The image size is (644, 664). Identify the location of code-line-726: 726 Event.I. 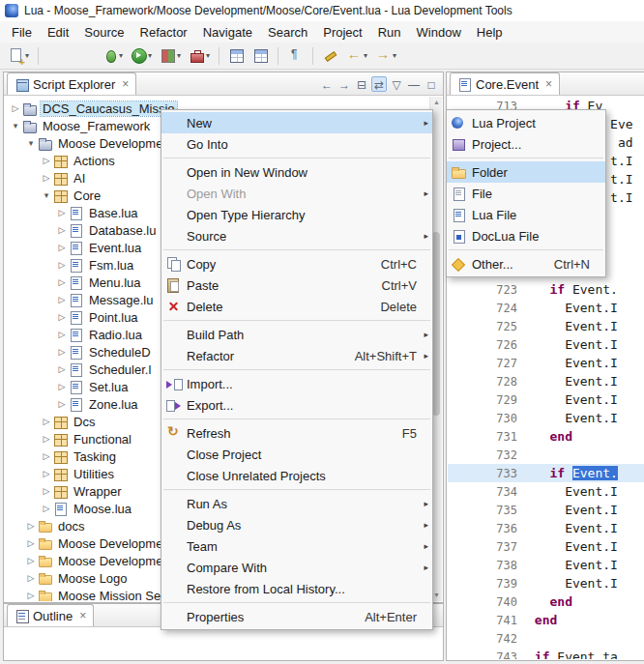
(545, 344).